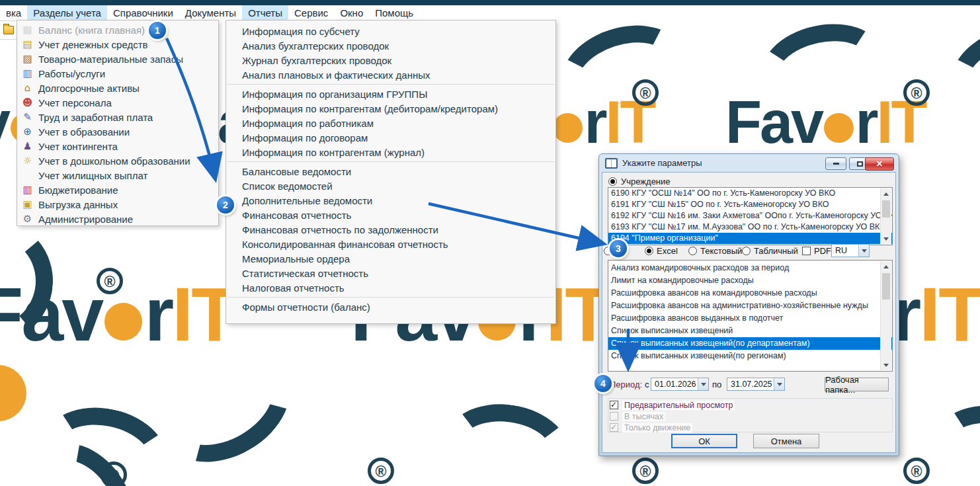 This screenshot has height=486, width=980. I want to click on organization-row: 6190 КГУ "ОСШ №14" ОО по г. Усть-Каменог…, so click(750, 193).